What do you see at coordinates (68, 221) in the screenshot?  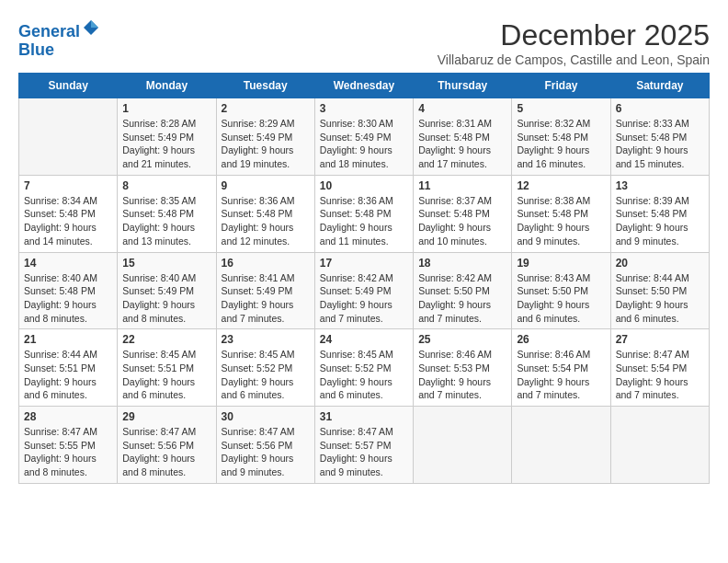 I see `cell-info: Sunrise: 8:34 AMSunset: 5:48 PMDaylight:…` at bounding box center [68, 221].